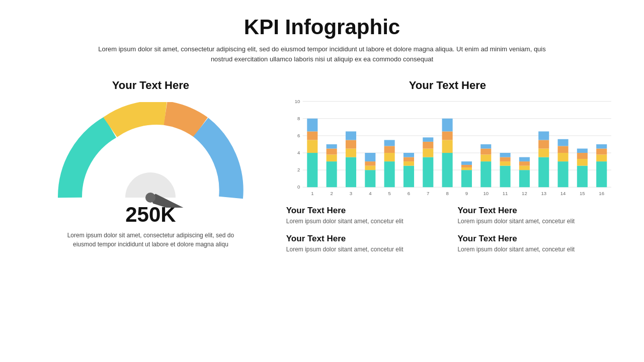 The image size is (644, 362). Describe the element at coordinates (602, 193) in the screenshot. I see `svg-text: 16` at that location.